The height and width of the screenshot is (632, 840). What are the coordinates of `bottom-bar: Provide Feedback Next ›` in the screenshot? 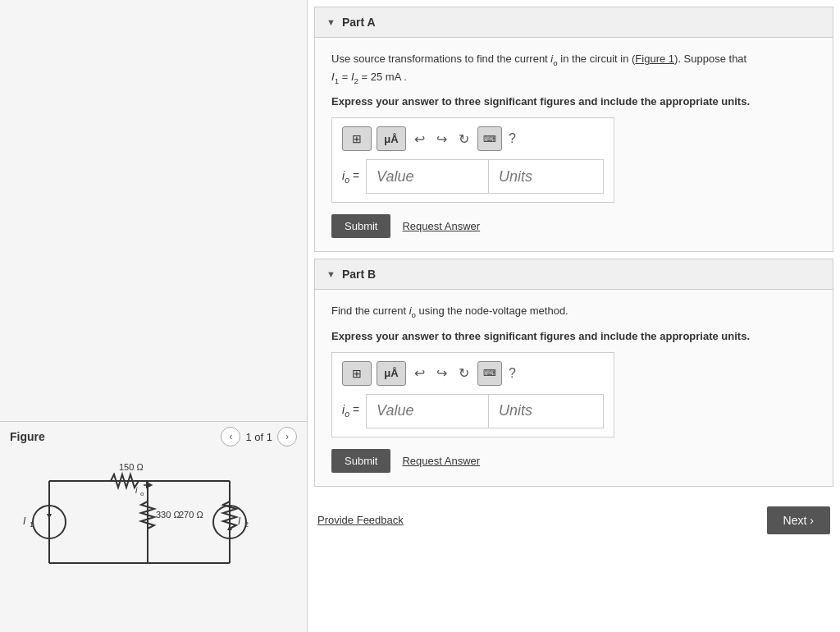 It's located at (574, 520).